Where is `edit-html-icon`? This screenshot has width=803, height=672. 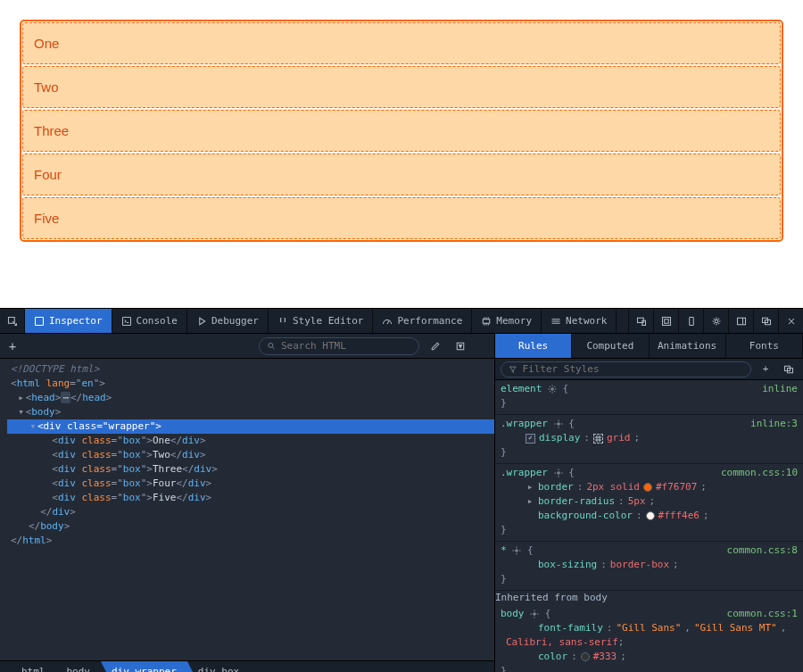
edit-html-icon is located at coordinates (435, 346).